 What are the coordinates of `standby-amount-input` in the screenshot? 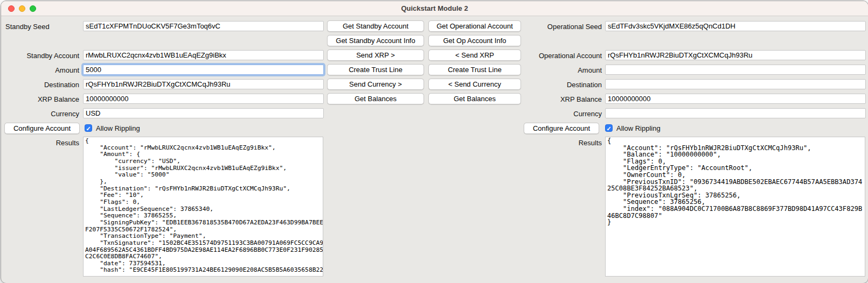 It's located at (204, 70).